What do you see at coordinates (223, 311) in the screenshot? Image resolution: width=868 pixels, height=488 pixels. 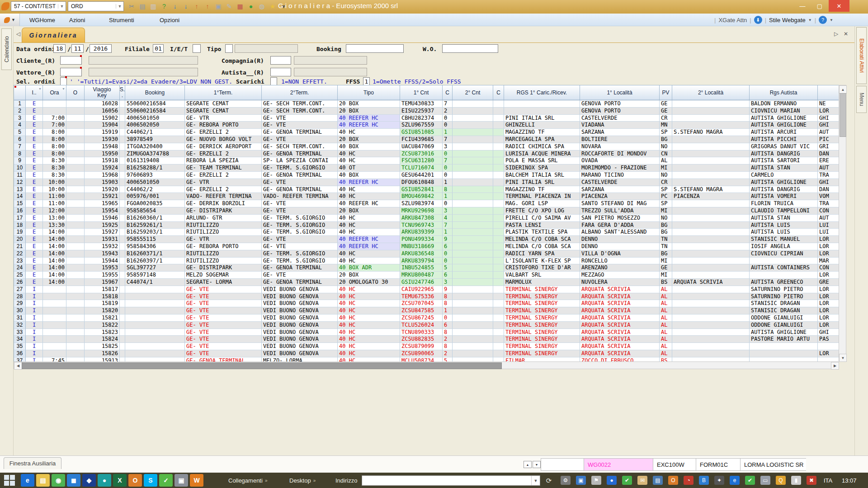 I see `cell-t1: GE- VTE` at bounding box center [223, 311].